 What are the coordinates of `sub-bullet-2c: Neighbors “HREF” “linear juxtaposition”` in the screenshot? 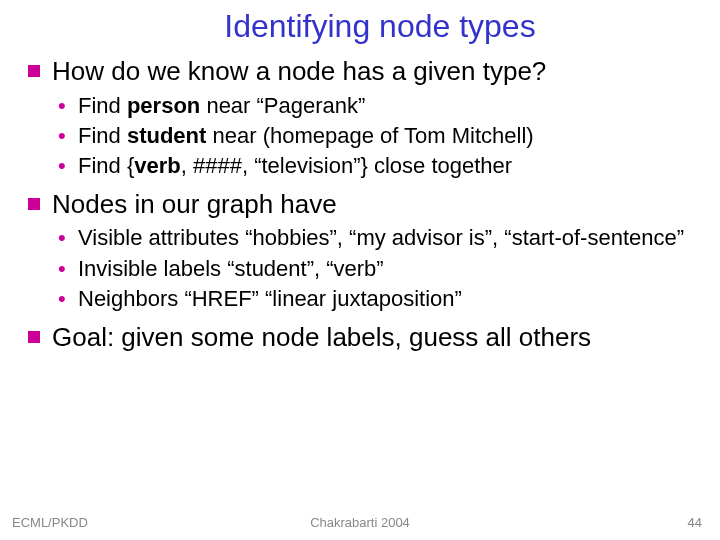 It's located at (377, 299).